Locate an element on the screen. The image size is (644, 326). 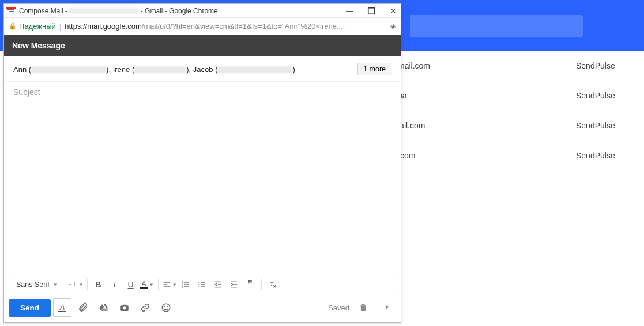
window-titlebar: Compose Mail - - Gmail - Google Chrome —… is located at coordinates (202, 11).